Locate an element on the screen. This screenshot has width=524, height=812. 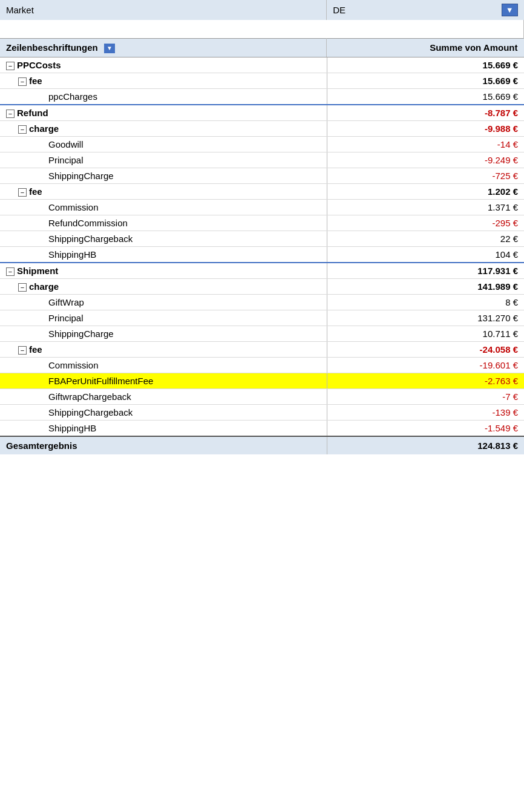
row-label-text-ppccosts-fee: fee is located at coordinates (36, 81).